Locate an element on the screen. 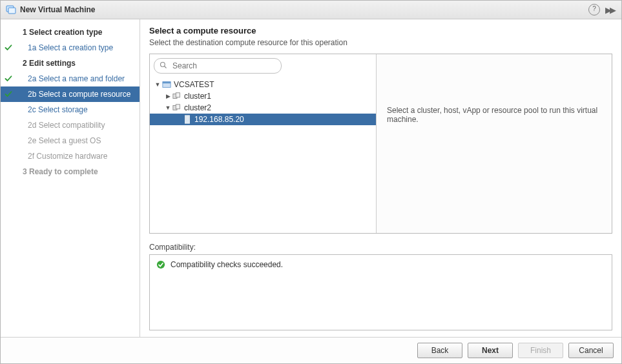 This screenshot has height=364, width=622. compatibility-result: Compatibility checks succeeded. is located at coordinates (381, 265).